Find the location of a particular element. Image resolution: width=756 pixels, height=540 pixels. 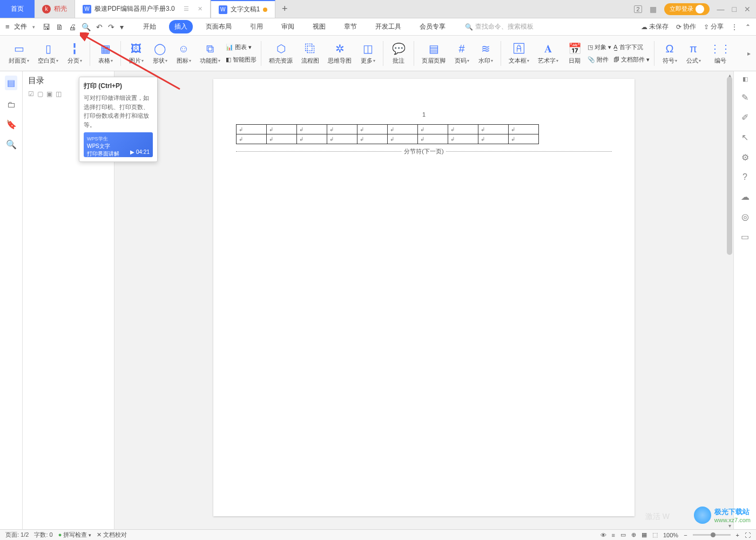

rib-dropcap: A̲首字下沉 is located at coordinates (632, 48).